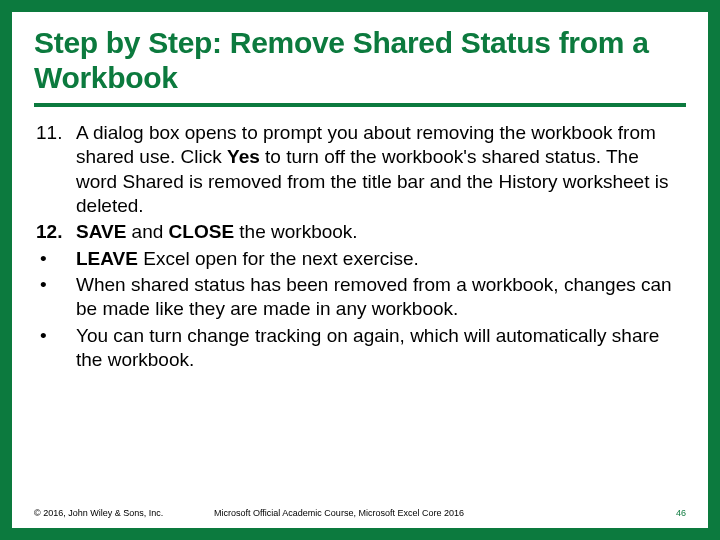 The height and width of the screenshot is (540, 720). What do you see at coordinates (361, 298) in the screenshot?
I see `list-item: • When shared status has been removed fr…` at bounding box center [361, 298].